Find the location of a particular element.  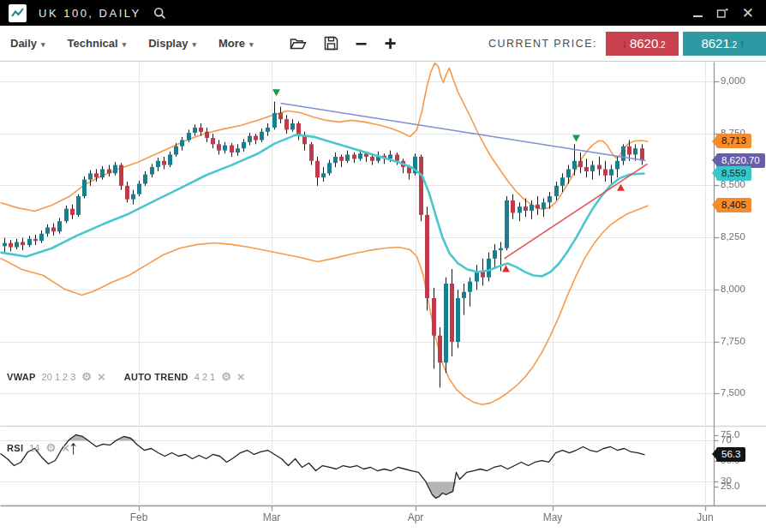

zoom-out-button: − is located at coordinates (362, 44).